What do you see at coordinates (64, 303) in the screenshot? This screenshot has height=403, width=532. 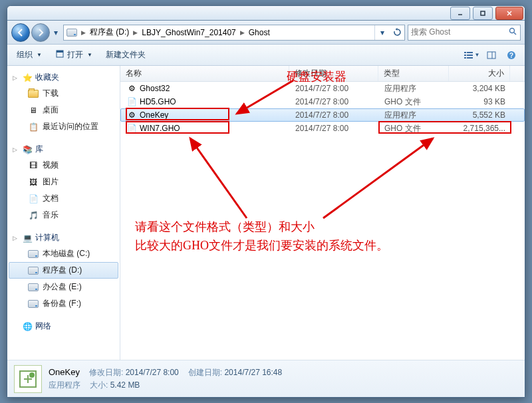 I see `sidebar-drive-f: 备份盘 (F:)` at bounding box center [64, 303].